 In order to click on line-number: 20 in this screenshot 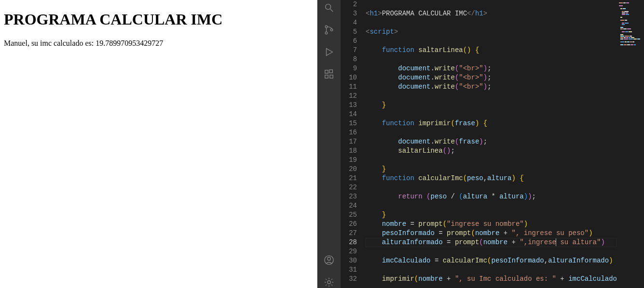, I will do `click(349, 170)`.